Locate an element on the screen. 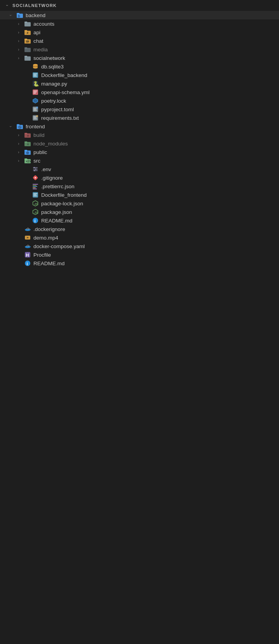  file-requirements-txt: requirements.txt is located at coordinates (140, 118).